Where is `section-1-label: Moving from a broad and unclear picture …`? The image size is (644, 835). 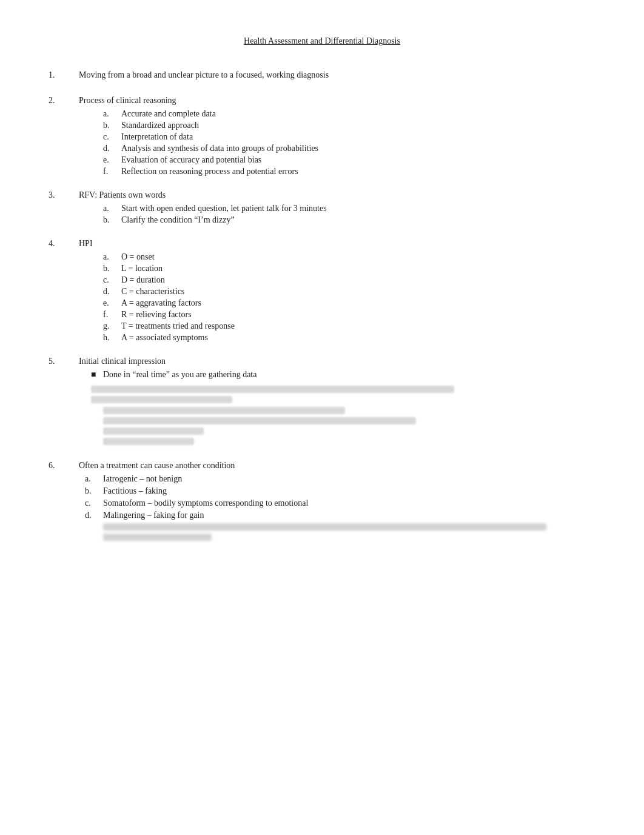 section-1-label: Moving from a broad and unclear picture … is located at coordinates (337, 75).